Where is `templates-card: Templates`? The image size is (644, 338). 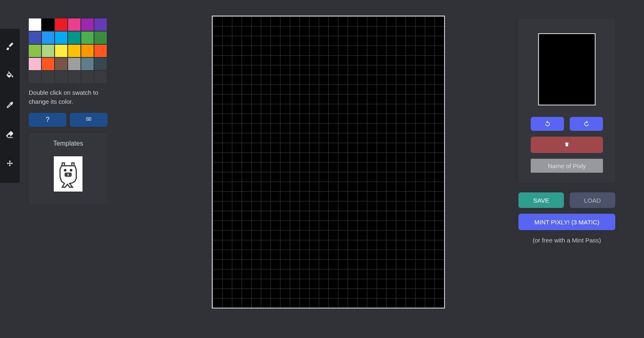 templates-card: Templates is located at coordinates (68, 169).